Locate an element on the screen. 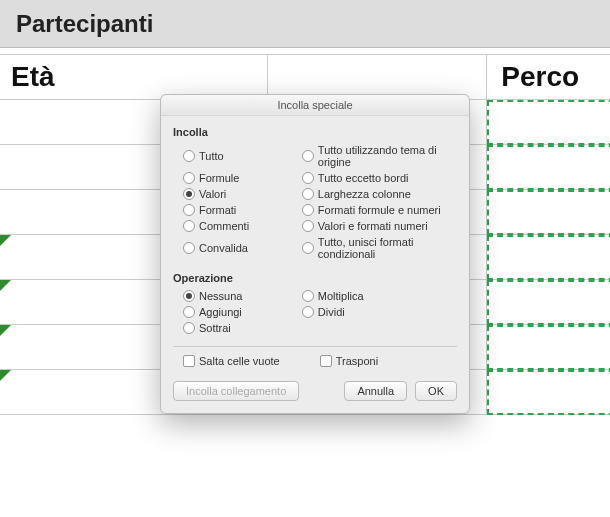 This screenshot has height=517, width=610. paste-option-tutto_condizionali: Tutto, unisci formati condizionali is located at coordinates (380, 248).